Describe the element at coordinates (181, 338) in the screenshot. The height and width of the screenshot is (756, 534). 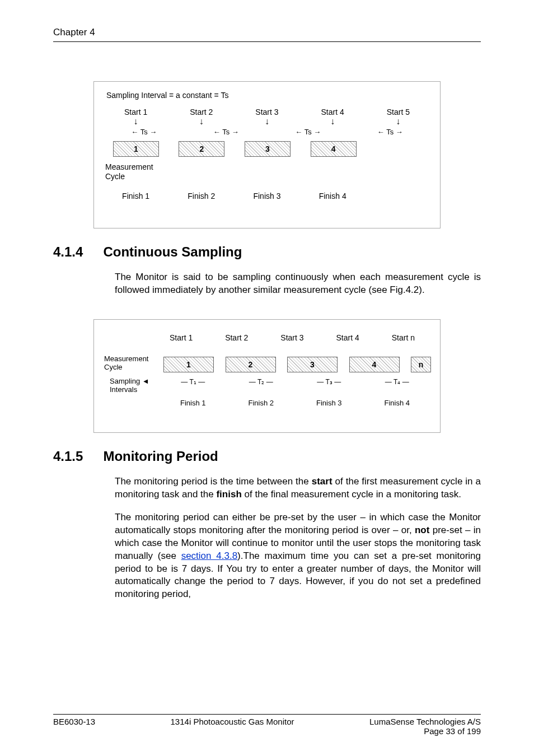
I see `fig2-start-1: Start 1` at that location.